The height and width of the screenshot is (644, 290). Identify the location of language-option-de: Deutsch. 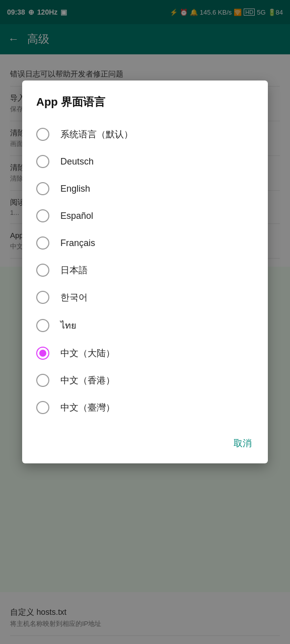
(145, 162).